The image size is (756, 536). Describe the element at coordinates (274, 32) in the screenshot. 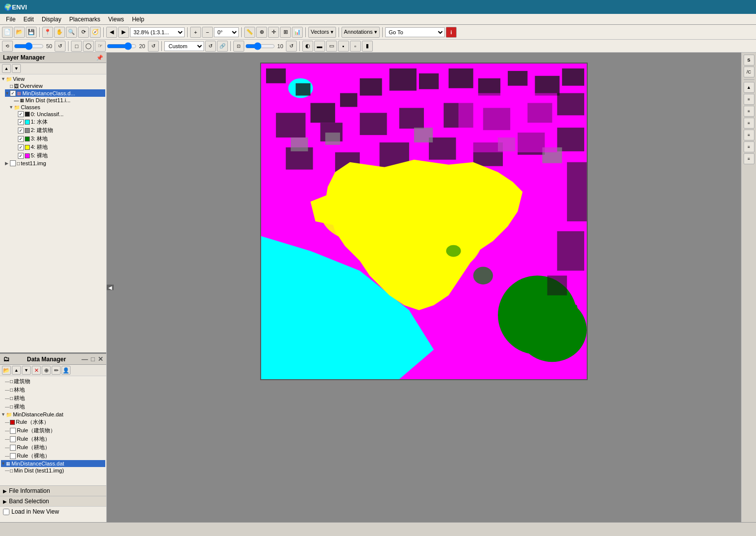

I see `crosshair-button: ✛` at that location.